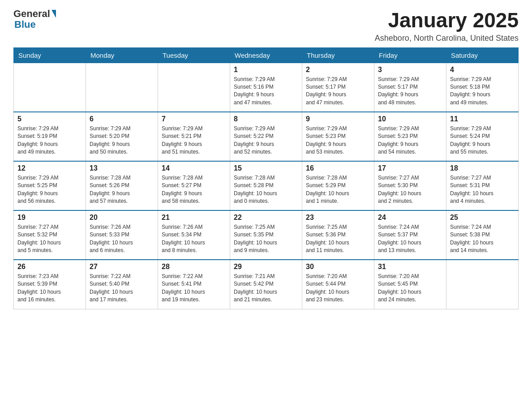 The height and width of the screenshot is (411, 532). What do you see at coordinates (482, 70) in the screenshot?
I see `day-number: 4` at bounding box center [482, 70].